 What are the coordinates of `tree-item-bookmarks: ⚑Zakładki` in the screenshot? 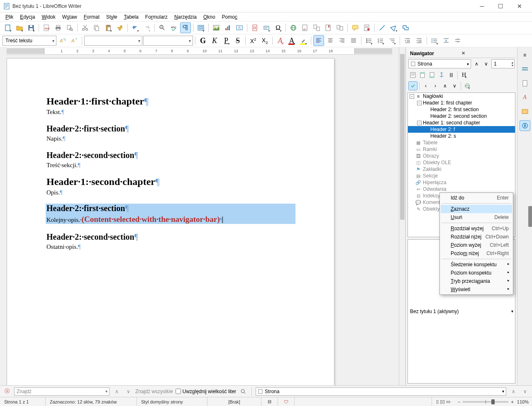 It's located at (461, 169).